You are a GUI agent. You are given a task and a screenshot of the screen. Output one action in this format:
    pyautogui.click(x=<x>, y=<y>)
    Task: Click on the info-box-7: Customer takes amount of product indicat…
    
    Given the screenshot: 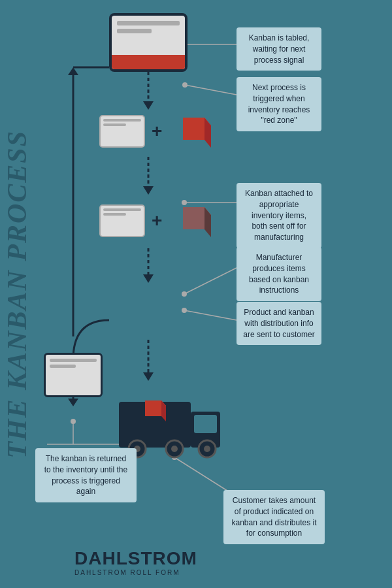 What is the action you would take?
    pyautogui.click(x=274, y=517)
    